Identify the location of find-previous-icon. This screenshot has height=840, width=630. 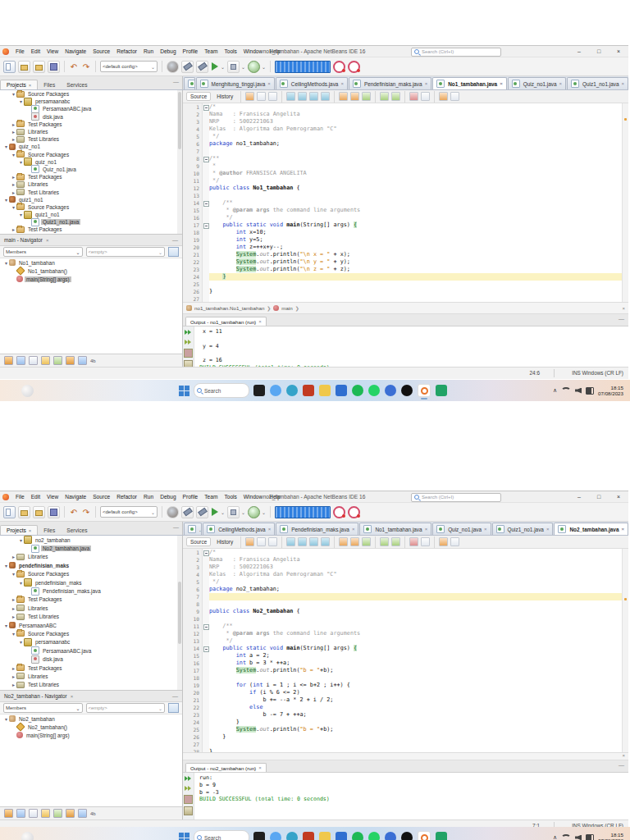
(313, 541).